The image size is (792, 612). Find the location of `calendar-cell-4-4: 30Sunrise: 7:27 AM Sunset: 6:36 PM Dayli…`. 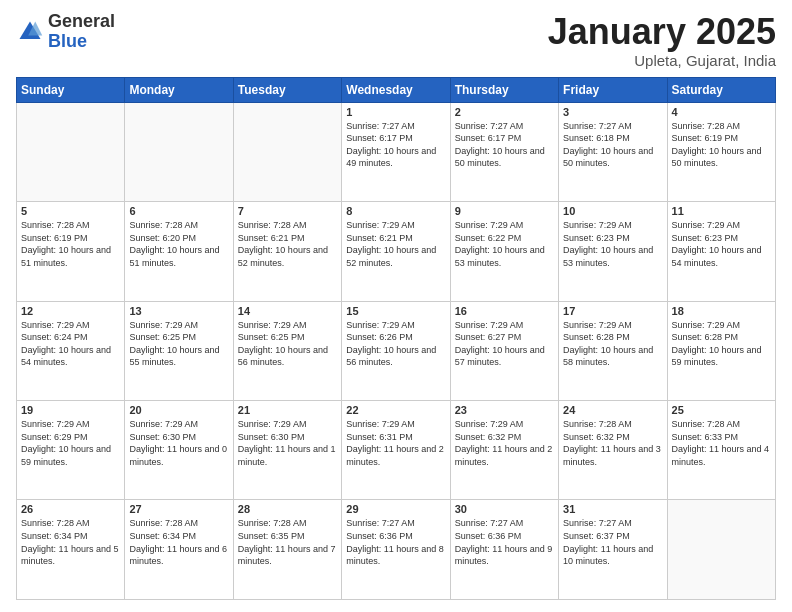

calendar-cell-4-4: 30Sunrise: 7:27 AM Sunset: 6:36 PM Dayli… is located at coordinates (504, 550).